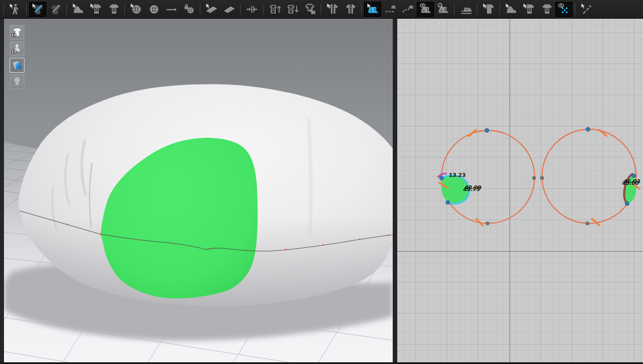 Image resolution: width=643 pixels, height=364 pixels. Describe the element at coordinates (443, 9) in the screenshot. I see `inspect-sewing-button` at that location.